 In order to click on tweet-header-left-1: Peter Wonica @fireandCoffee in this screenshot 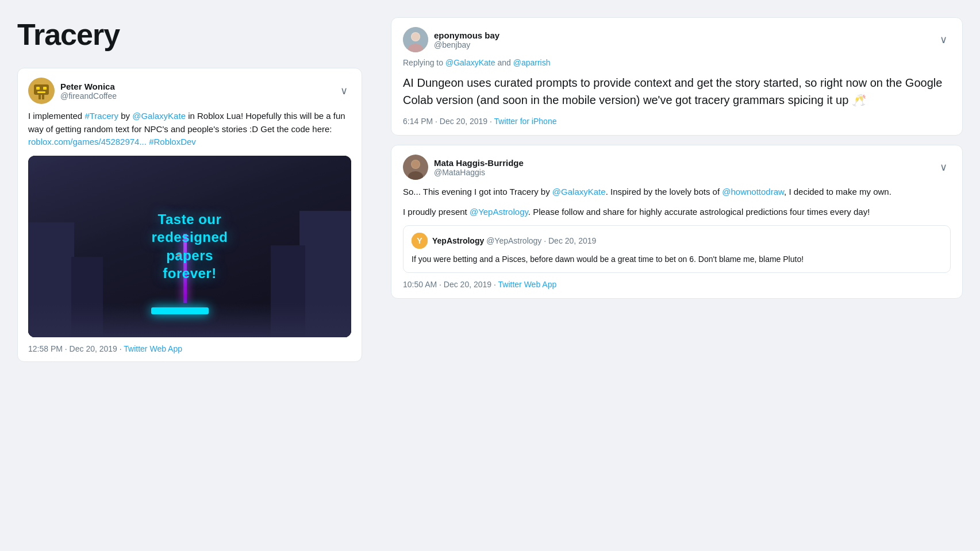, I will do `click(72, 91)`.